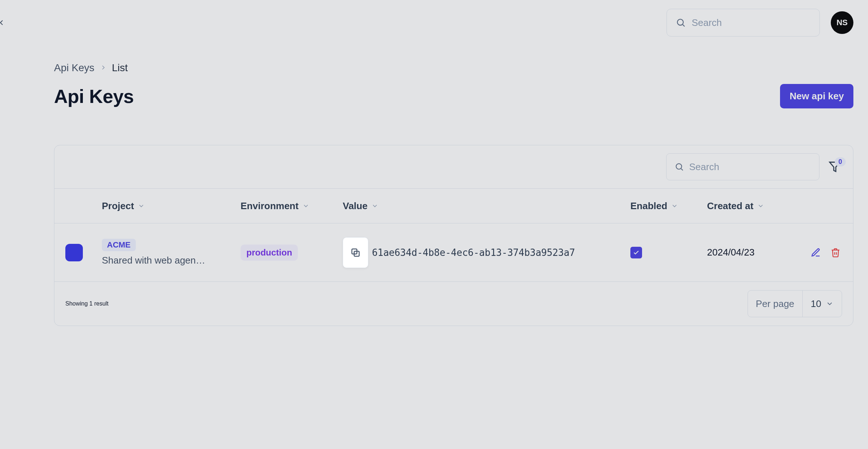  I want to click on copy-icon, so click(356, 253).